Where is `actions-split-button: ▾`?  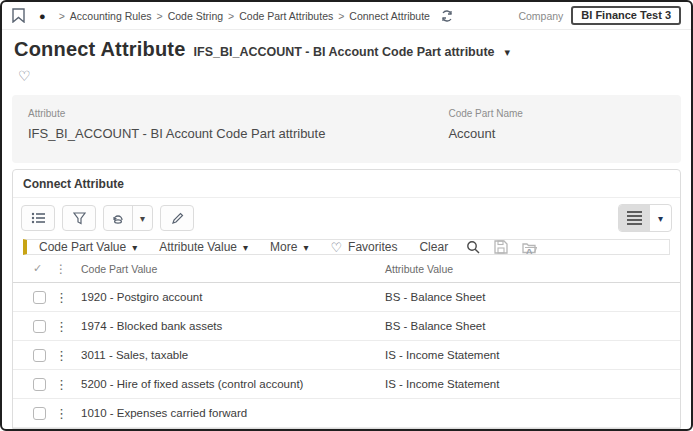 actions-split-button: ▾ is located at coordinates (128, 218).